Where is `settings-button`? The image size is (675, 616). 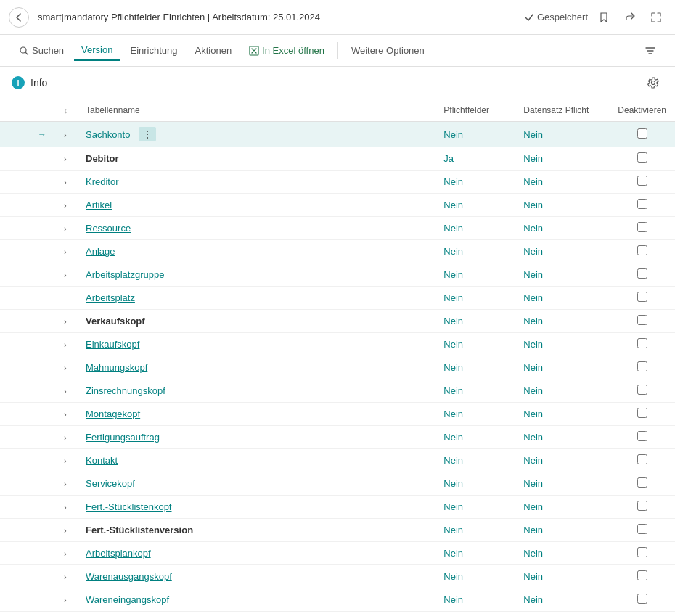
settings-button is located at coordinates (653, 83).